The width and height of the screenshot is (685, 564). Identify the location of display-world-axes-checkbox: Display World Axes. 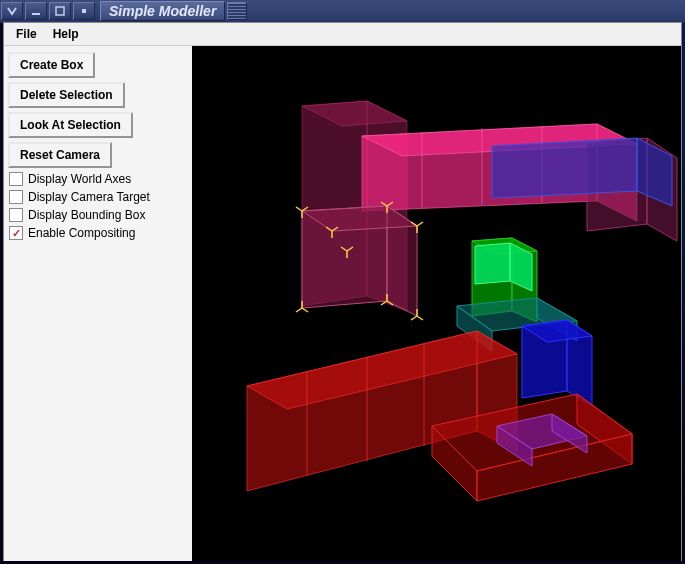
(98, 179).